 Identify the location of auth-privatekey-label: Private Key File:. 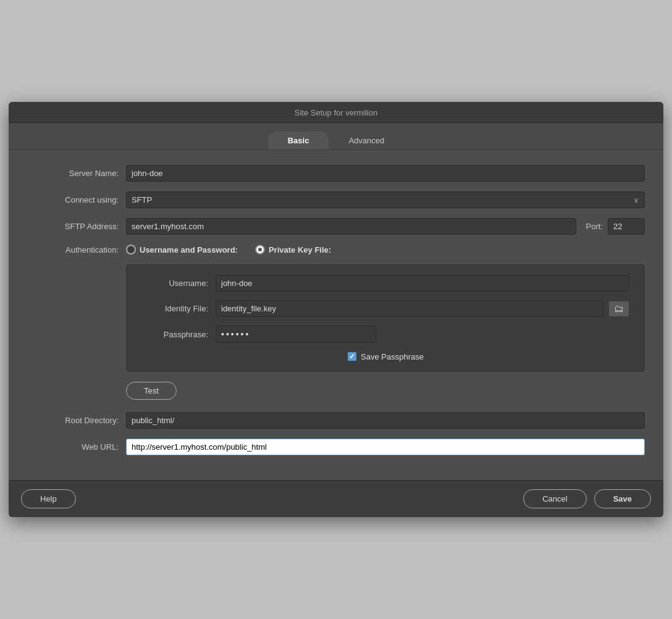
(300, 250).